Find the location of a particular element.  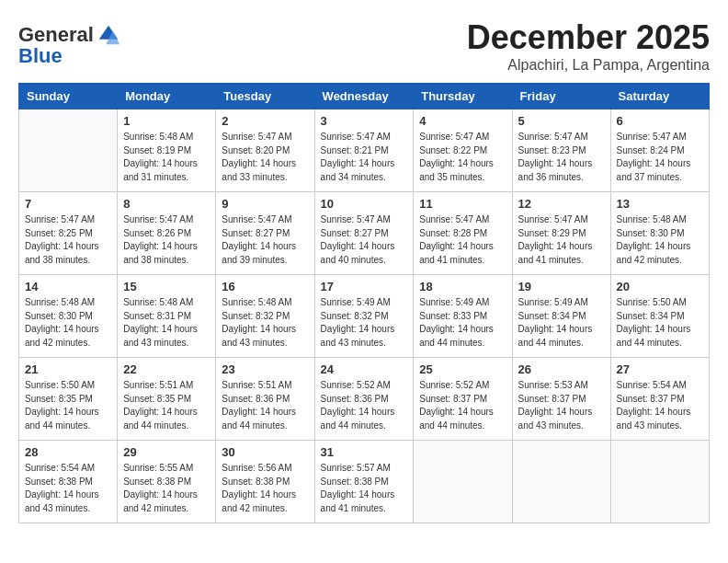

calendar-cell: 17Sunrise: 5:49 AMSunset: 8:32 PMDayligh… is located at coordinates (364, 316).